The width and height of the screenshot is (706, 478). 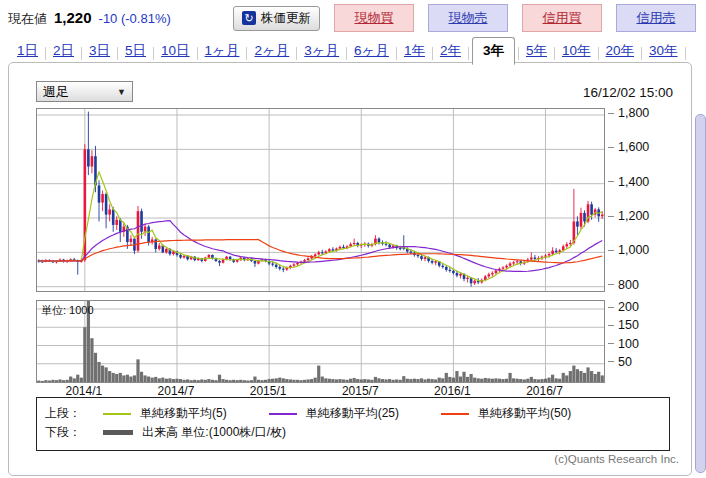 I want to click on tab-20年: 20年, so click(x=620, y=52).